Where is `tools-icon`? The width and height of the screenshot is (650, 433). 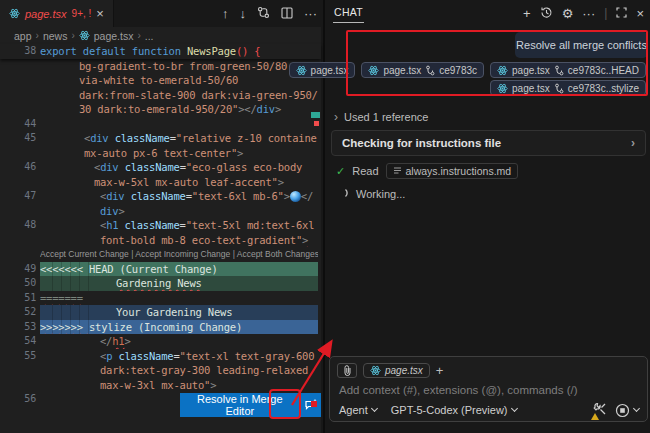
tools-icon is located at coordinates (600, 410).